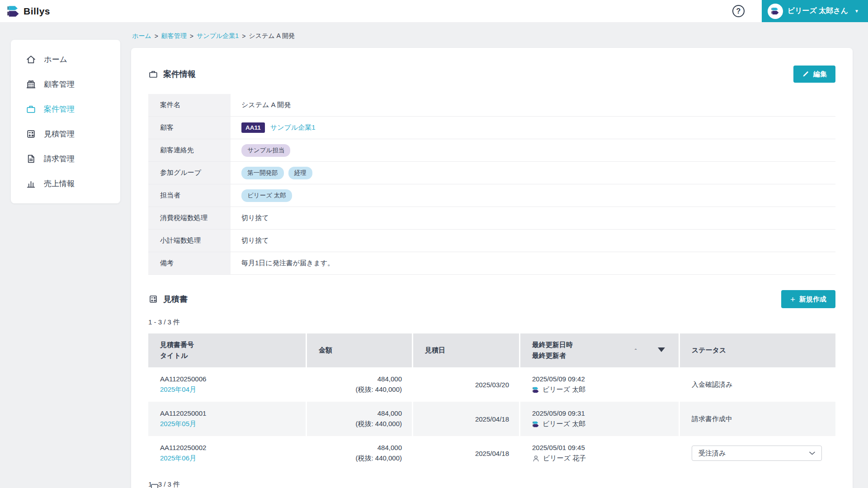 The image size is (868, 488). I want to click on info-label: 消費税端数処理, so click(189, 218).